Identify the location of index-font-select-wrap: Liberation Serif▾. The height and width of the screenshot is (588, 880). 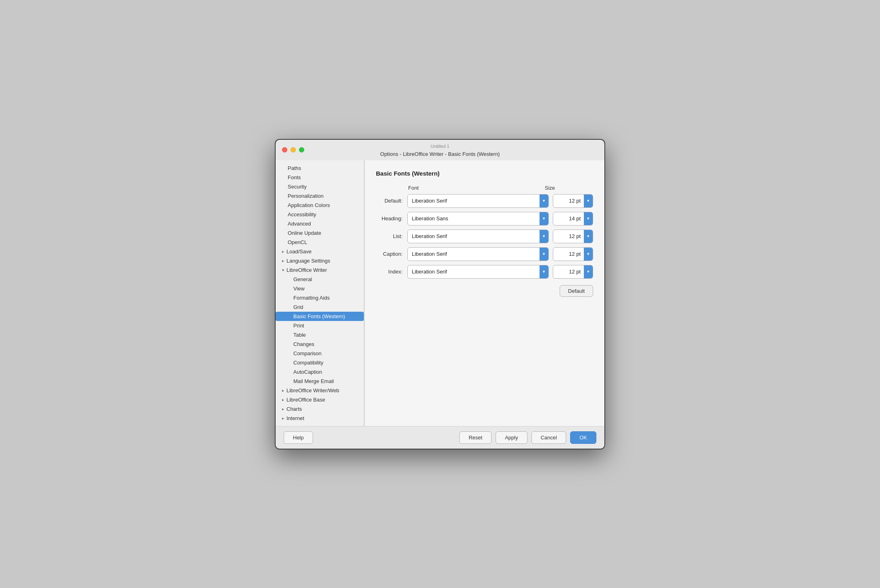
(478, 272).